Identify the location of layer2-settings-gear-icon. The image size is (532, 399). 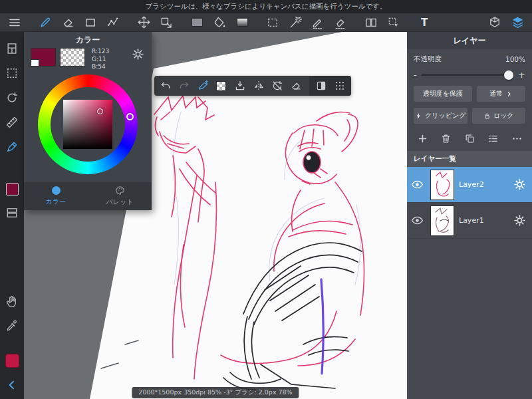
(519, 185).